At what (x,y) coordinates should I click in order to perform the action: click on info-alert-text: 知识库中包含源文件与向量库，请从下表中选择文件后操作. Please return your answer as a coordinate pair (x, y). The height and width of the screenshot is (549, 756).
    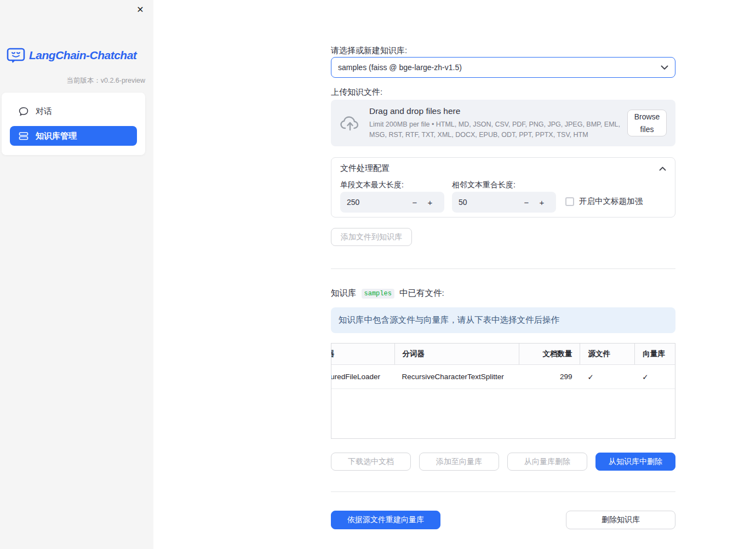
    Looking at the image, I should click on (449, 320).